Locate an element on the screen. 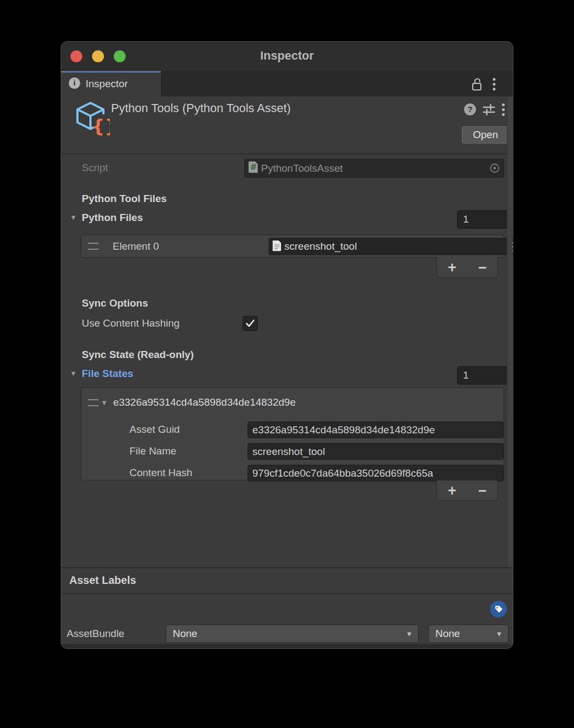 The image size is (574, 728). file-name-field: screenshot_tool is located at coordinates (376, 452).